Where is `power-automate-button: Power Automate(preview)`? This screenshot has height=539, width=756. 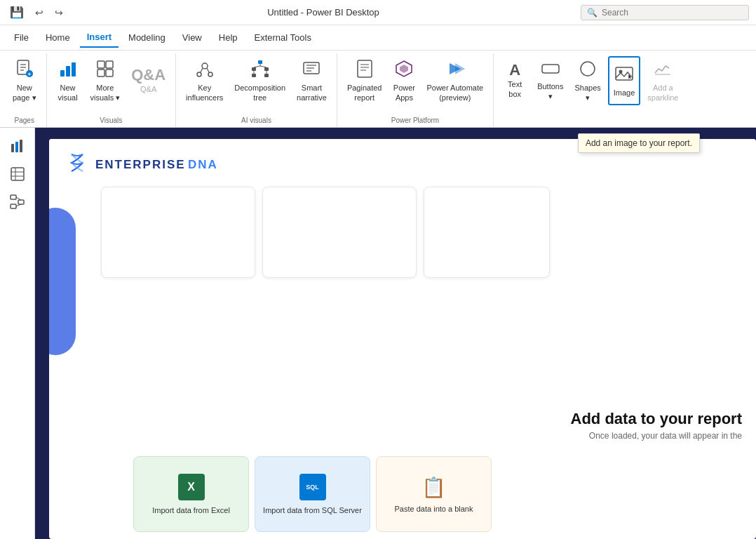 power-automate-button: Power Automate(preview) is located at coordinates (454, 81).